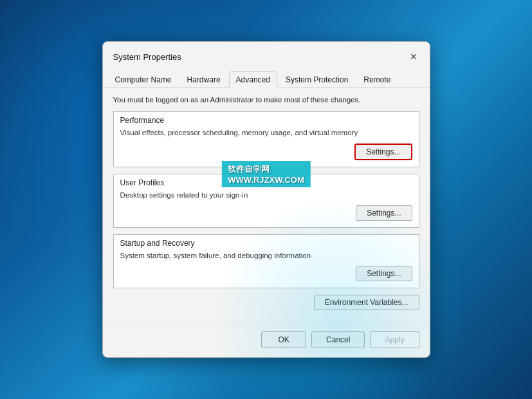 The width and height of the screenshot is (532, 399). I want to click on dialog-footer: OK Cancel Apply, so click(266, 341).